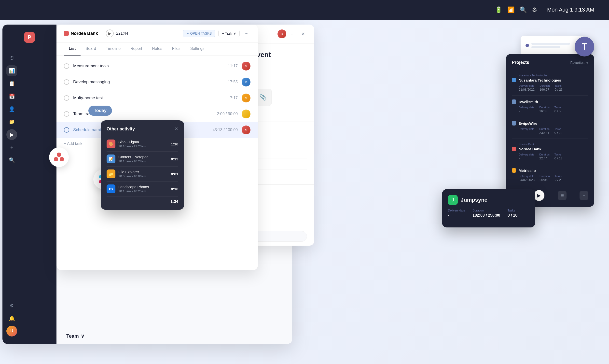 The width and height of the screenshot is (609, 364). What do you see at coordinates (157, 33) in the screenshot?
I see `task-panel-header: Nordea Bank ▶ 221:44 ≡ OPEN TASKS + Task…` at bounding box center [157, 33].